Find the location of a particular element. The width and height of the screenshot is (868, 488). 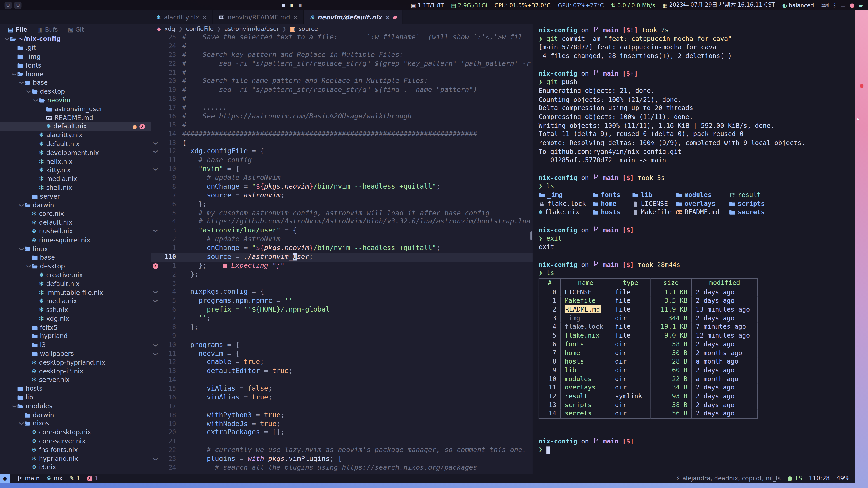

editor-line: ❯4 nixpkgs.config = { is located at coordinates (342, 292).